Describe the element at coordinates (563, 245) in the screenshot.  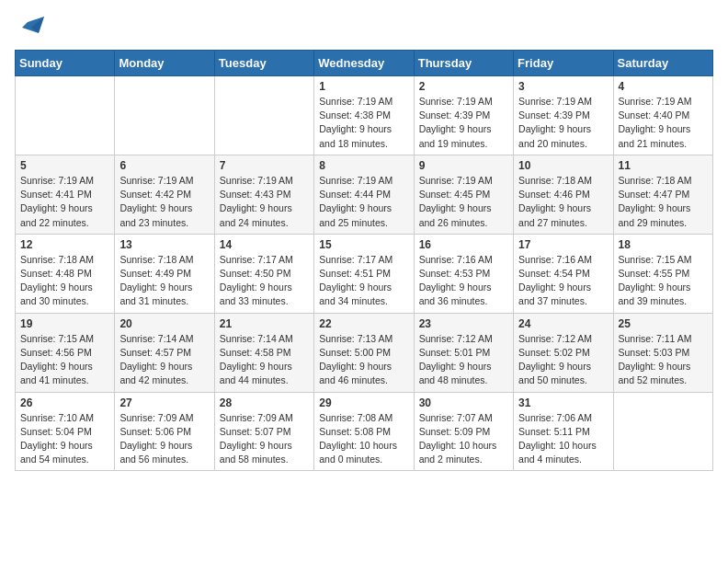
I see `day-number: 17` at that location.